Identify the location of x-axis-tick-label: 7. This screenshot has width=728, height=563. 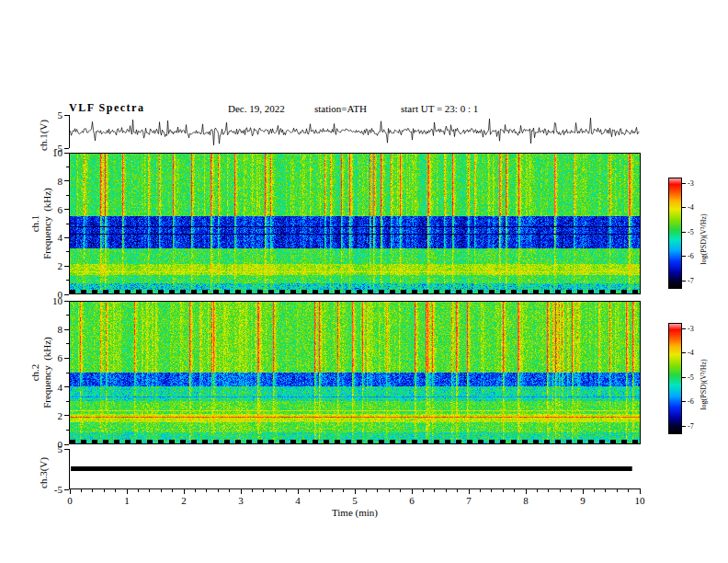
(469, 500).